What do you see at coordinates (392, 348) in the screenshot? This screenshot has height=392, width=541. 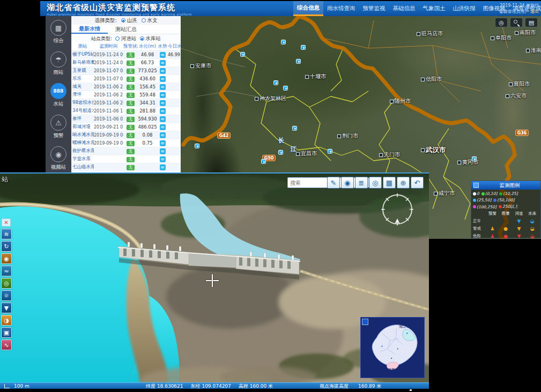 I see `overview-inset-map: 海口市 三亚市` at bounding box center [392, 348].